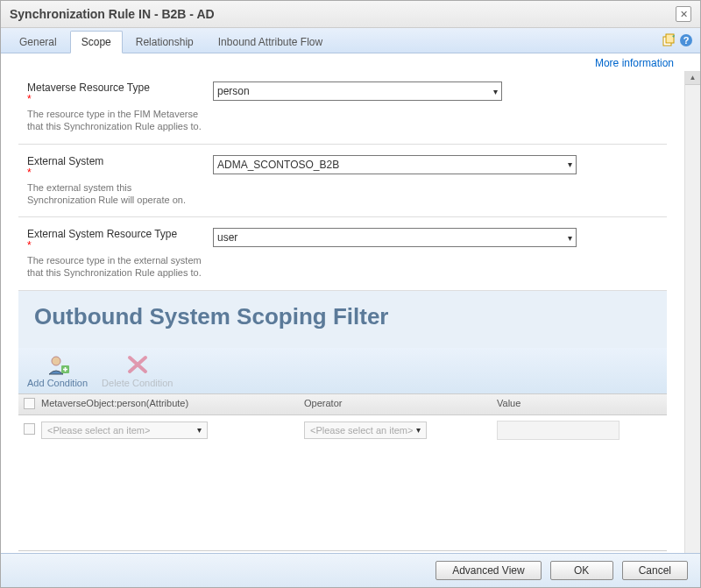 The height and width of the screenshot is (588, 701). What do you see at coordinates (683, 14) in the screenshot?
I see `close-button: ✕` at bounding box center [683, 14].